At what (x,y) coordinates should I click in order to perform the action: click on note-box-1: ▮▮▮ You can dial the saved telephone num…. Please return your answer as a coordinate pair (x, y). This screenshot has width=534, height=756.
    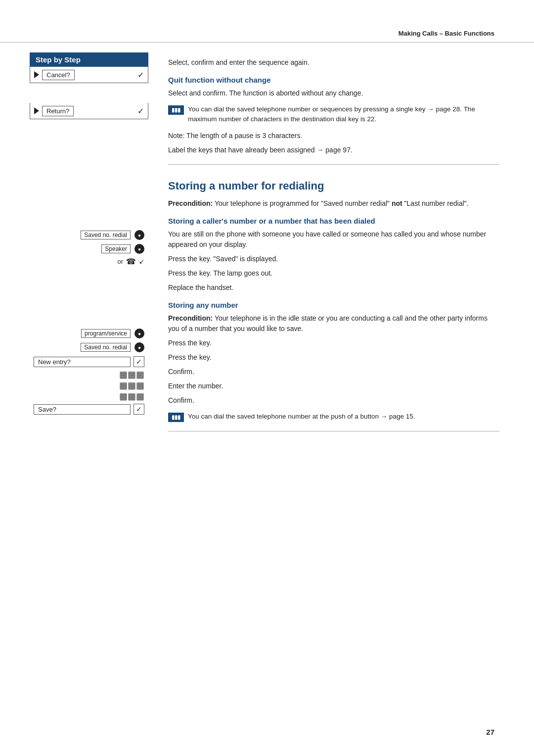
    Looking at the image, I should click on (334, 115).